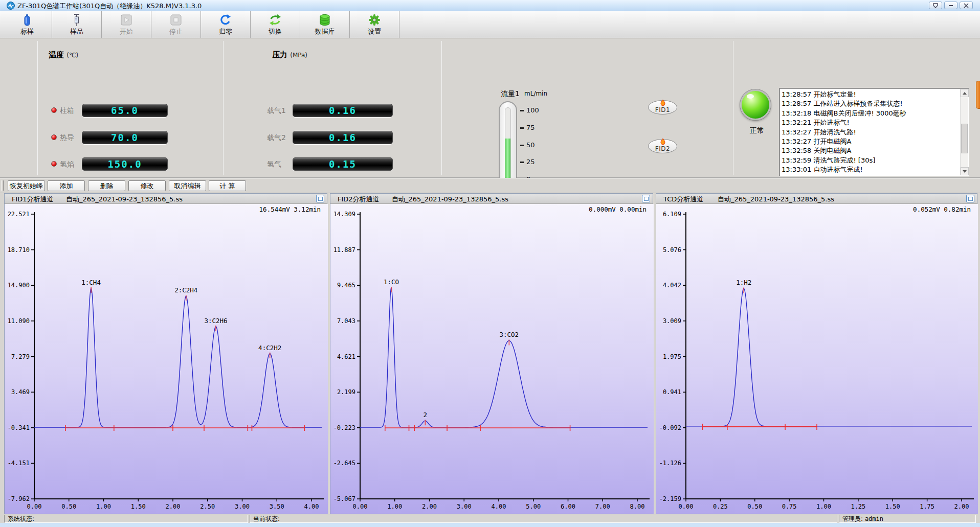 The width and height of the screenshot is (980, 527). I want to click on database-icon, so click(325, 20).